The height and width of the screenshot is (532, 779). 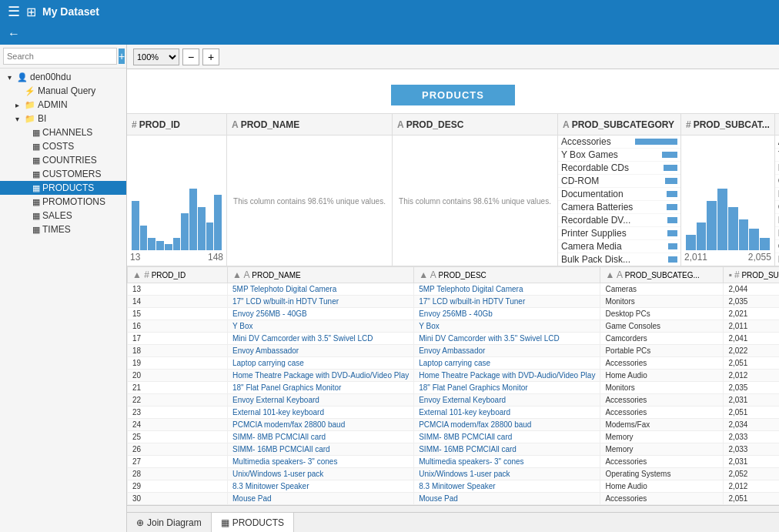 What do you see at coordinates (122, 56) in the screenshot?
I see `add-button: +` at bounding box center [122, 56].